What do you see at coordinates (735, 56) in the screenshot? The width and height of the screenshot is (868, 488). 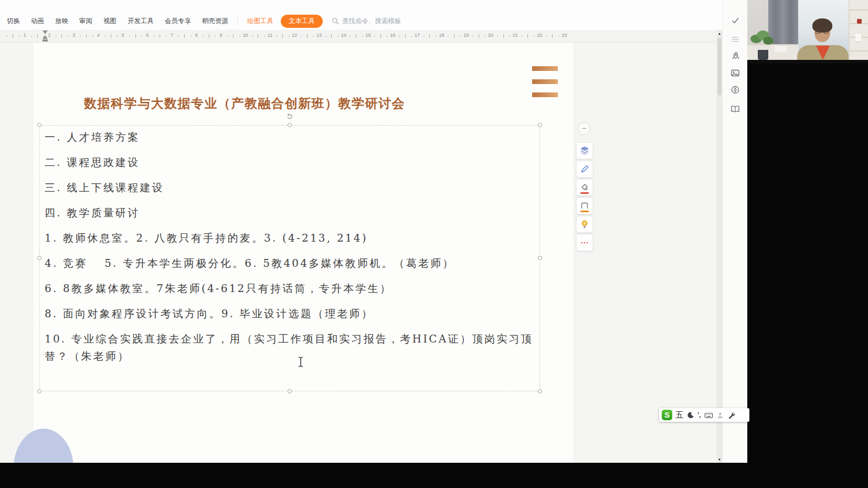 I see `beautify-rocket-button` at bounding box center [735, 56].